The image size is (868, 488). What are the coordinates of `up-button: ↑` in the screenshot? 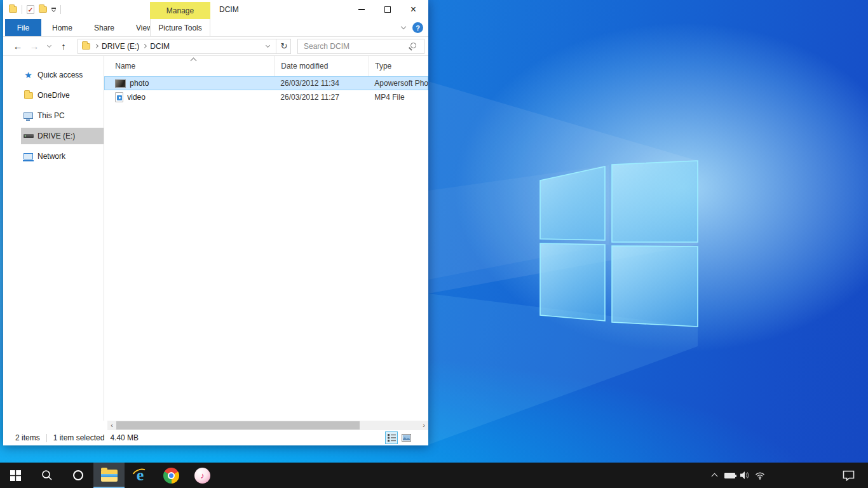 It's located at (64, 46).